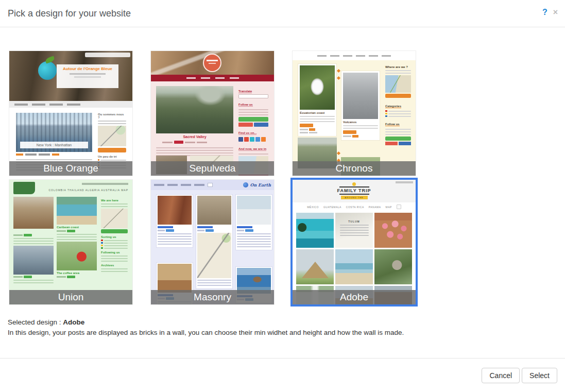 This screenshot has height=392, width=565. I want to click on design-thumbnail-masonry: On Earth, so click(212, 242).